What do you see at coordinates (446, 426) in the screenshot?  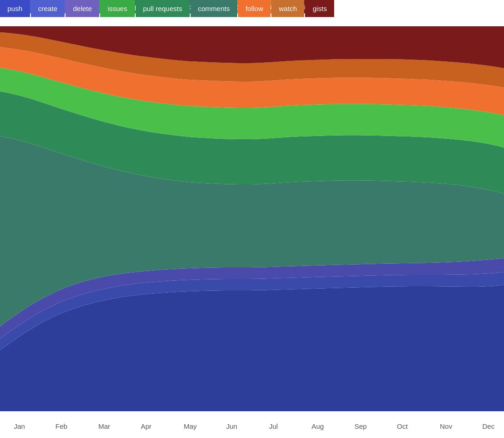 I see `x-label-nov: Nov` at bounding box center [446, 426].